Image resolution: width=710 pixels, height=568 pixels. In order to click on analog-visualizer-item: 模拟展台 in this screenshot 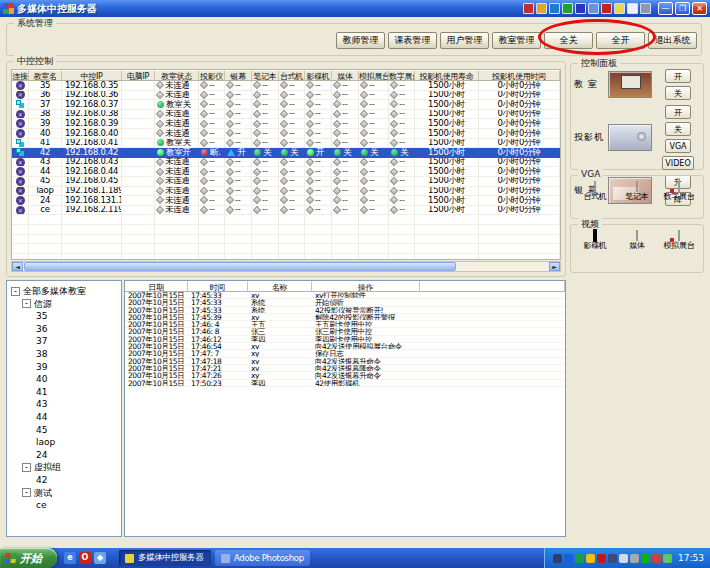, I will do `click(679, 241)`.